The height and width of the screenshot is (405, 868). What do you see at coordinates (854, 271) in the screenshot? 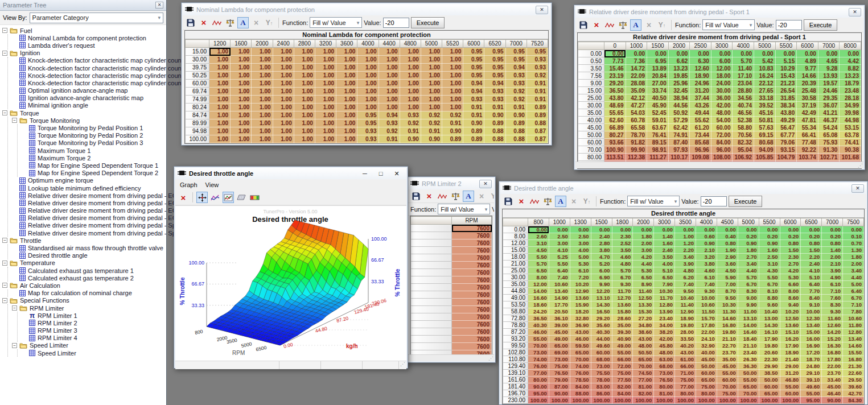
I see `grid-cell: 3.40` at bounding box center [854, 271].